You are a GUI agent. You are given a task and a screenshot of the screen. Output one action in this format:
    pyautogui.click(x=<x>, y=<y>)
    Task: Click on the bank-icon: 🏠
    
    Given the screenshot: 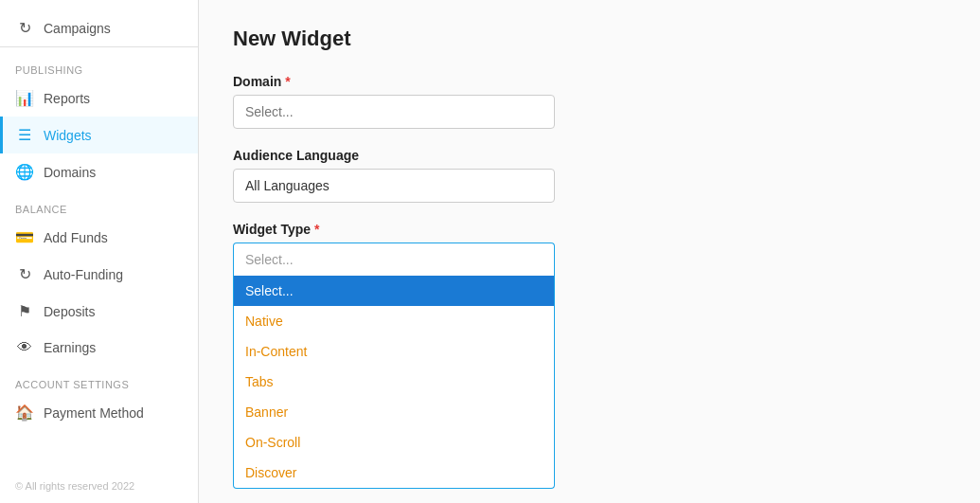 What is the action you would take?
    pyautogui.click(x=25, y=413)
    